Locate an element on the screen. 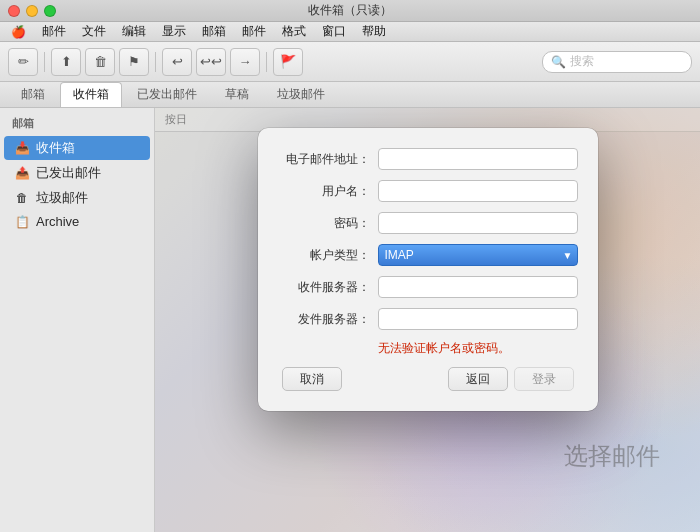  sidebar-item-archive-label: Archive is located at coordinates (58, 222).